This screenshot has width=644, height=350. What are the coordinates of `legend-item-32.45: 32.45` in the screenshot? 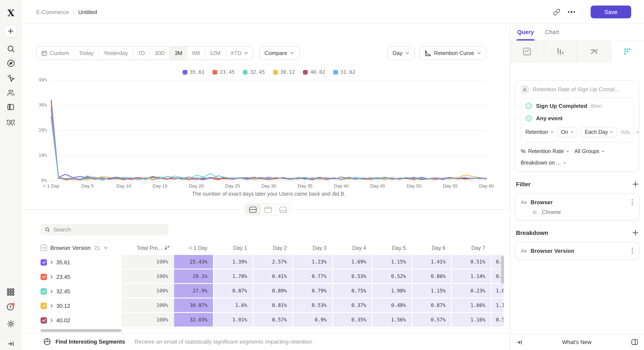 It's located at (254, 72).